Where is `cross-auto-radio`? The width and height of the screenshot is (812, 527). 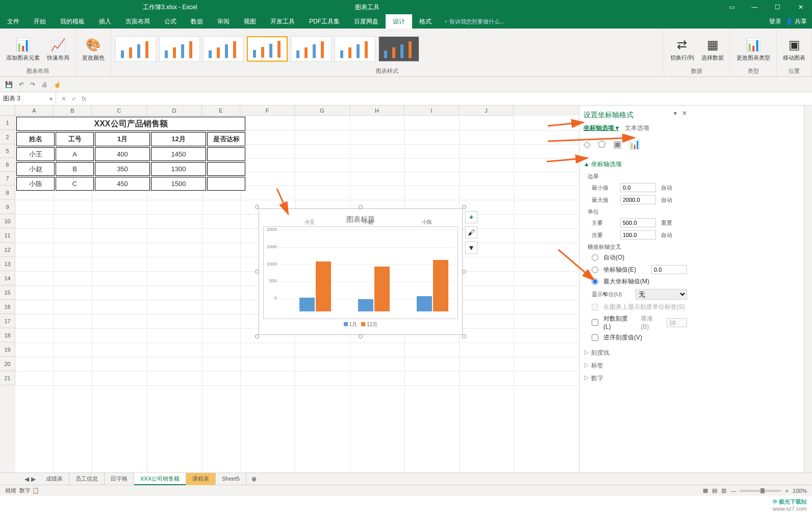 cross-auto-radio is located at coordinates (595, 258).